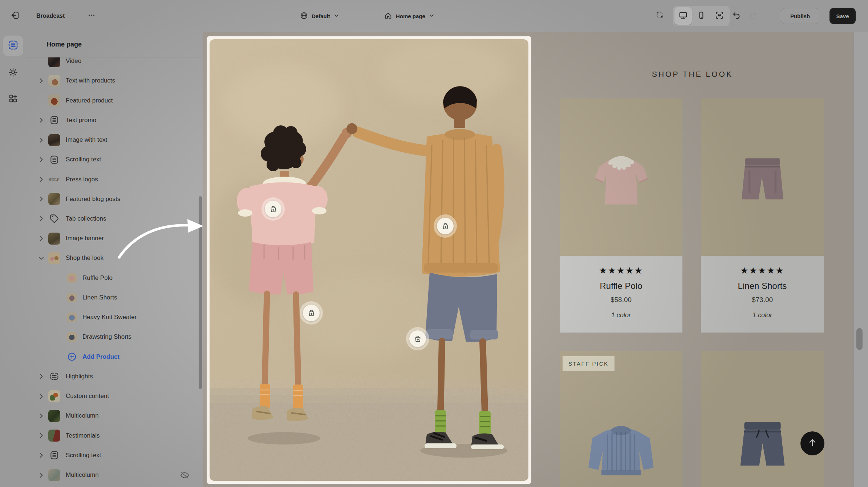 This screenshot has width=868, height=487. Describe the element at coordinates (85, 238) in the screenshot. I see `sidebar-item-label: Image banner` at that location.